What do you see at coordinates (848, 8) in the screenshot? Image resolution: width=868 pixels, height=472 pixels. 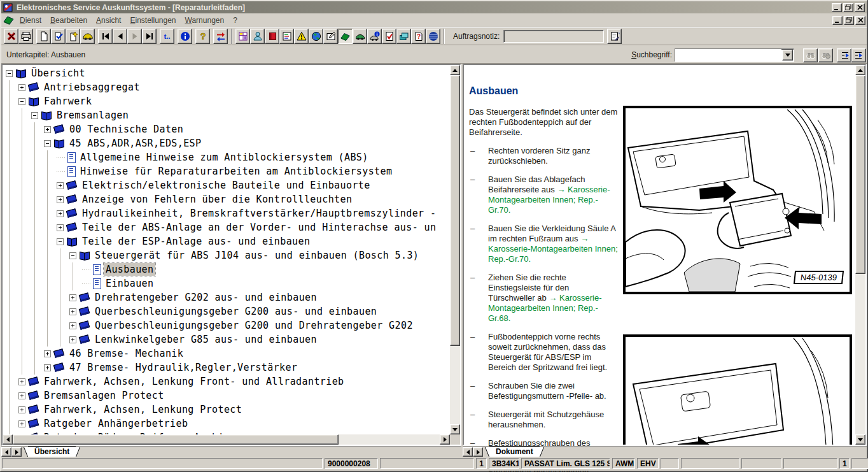 I see `restore-button` at bounding box center [848, 8].